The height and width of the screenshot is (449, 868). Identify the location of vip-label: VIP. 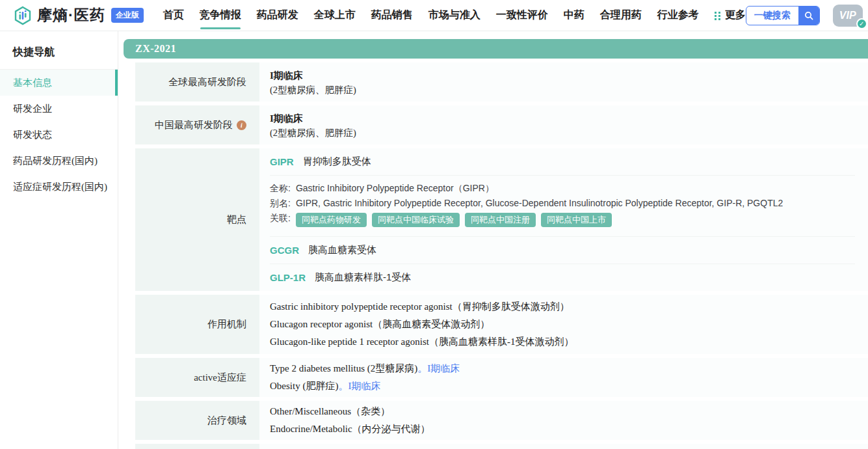
(848, 16).